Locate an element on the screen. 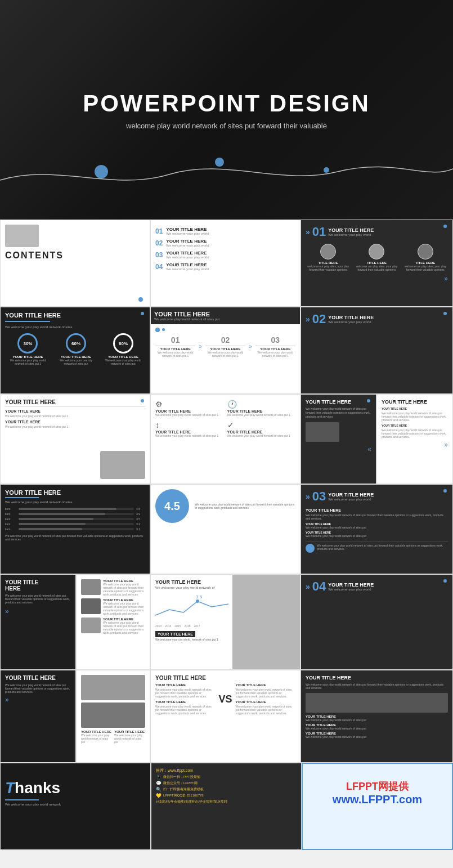 This screenshot has width=453, height=868. img-item-2: YOUR TITLE HERE We welcome your play wor… is located at coordinates (113, 607).